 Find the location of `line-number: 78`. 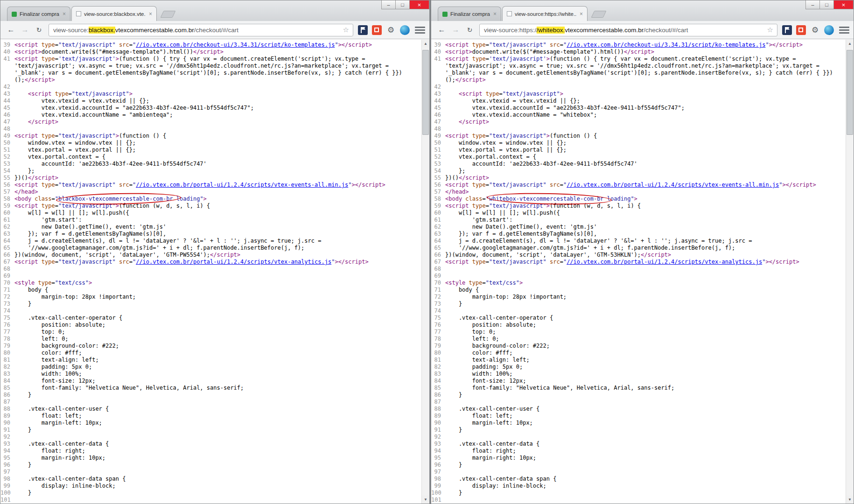

line-number: 78 is located at coordinates (438, 339).